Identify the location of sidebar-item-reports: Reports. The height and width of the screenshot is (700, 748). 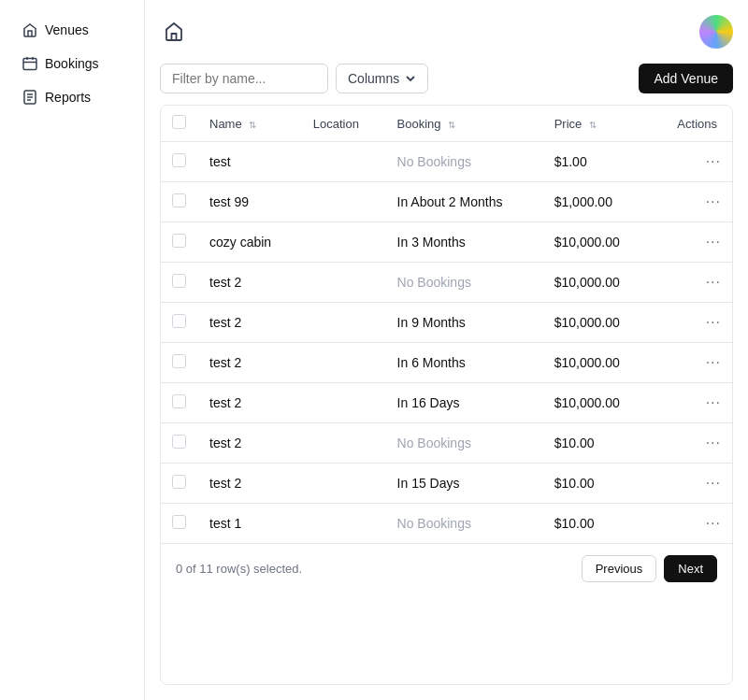
(72, 97).